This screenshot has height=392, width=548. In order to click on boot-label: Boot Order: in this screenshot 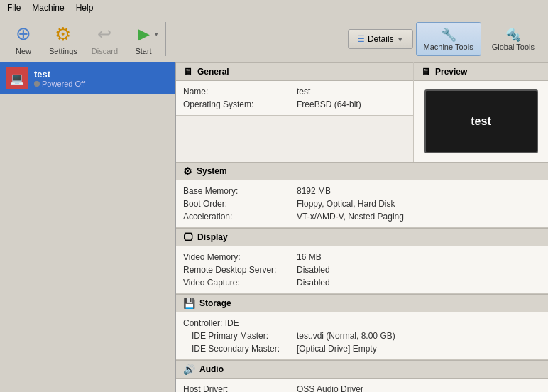, I will do `click(240, 204)`.